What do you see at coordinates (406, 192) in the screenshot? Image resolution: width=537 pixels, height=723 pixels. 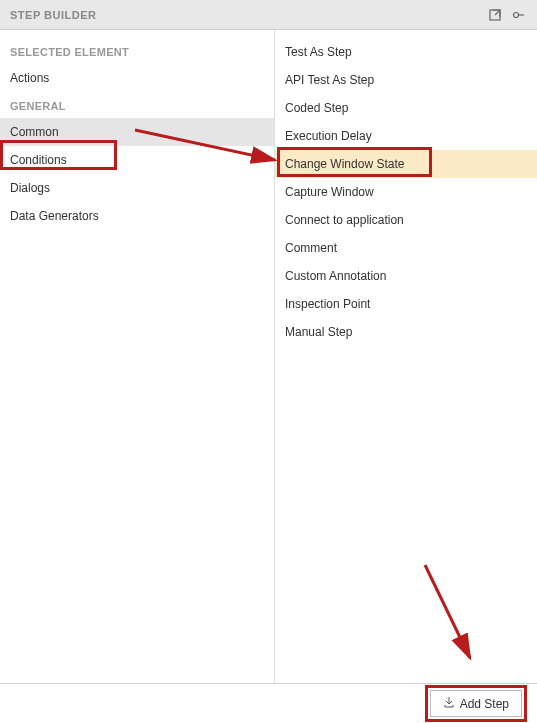 I see `step-item-capture-window: Capture Window` at bounding box center [406, 192].